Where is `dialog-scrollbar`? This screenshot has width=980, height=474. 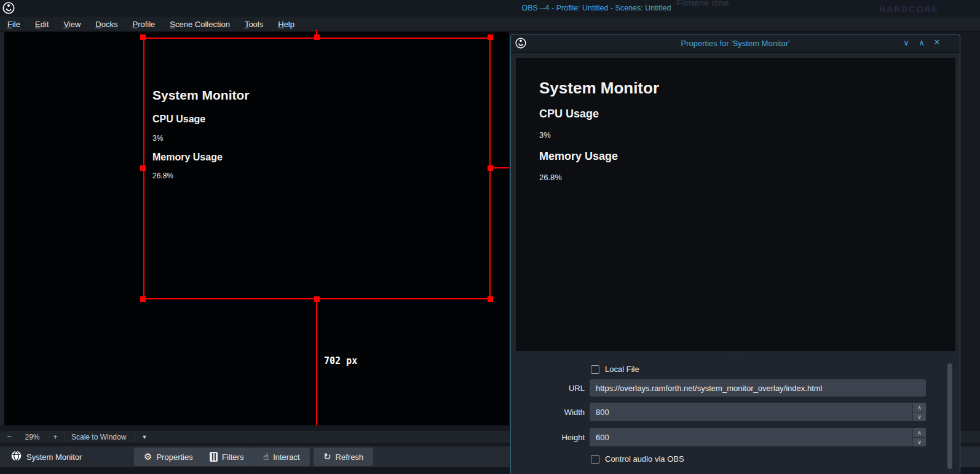 dialog-scrollbar is located at coordinates (950, 416).